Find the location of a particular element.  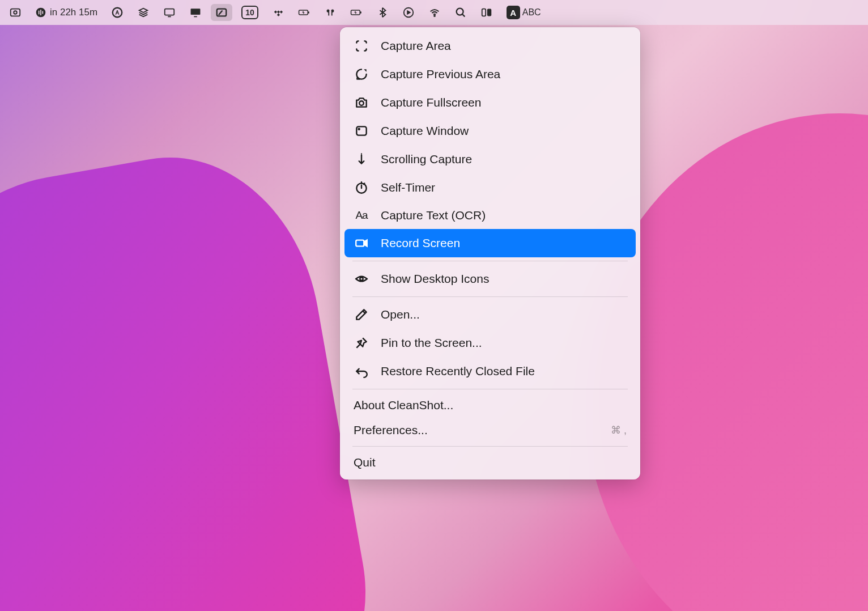

menu-about-cleanshot: About CleanShot... is located at coordinates (490, 405).